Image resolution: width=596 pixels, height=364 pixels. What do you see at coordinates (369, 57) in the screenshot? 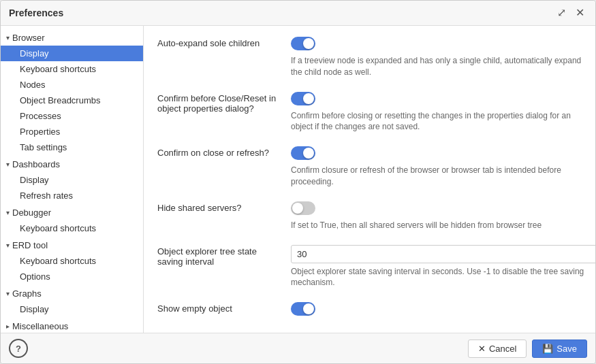
I see `pref-row-auto-expand: Auto-expand sole childrenIf a treeview n…` at bounding box center [369, 57].